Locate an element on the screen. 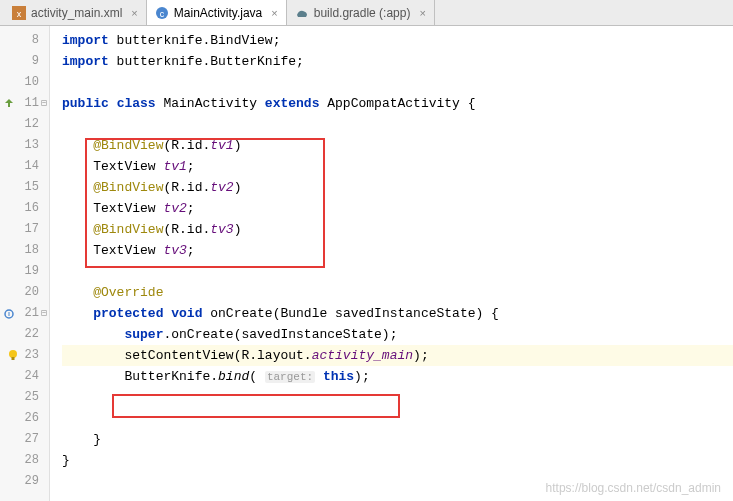  line-number: 23 is located at coordinates (24, 356).